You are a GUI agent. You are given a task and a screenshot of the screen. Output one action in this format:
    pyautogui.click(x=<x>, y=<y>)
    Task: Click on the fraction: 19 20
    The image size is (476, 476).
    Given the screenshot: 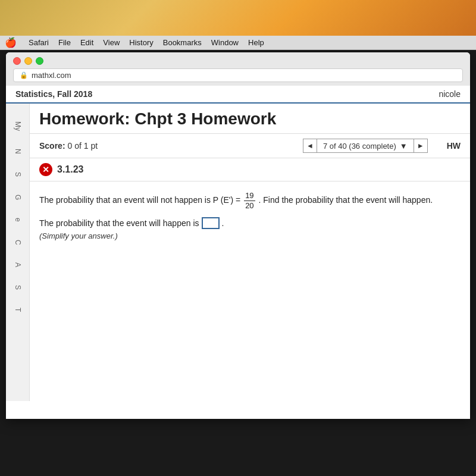 What is the action you would take?
    pyautogui.click(x=249, y=201)
    